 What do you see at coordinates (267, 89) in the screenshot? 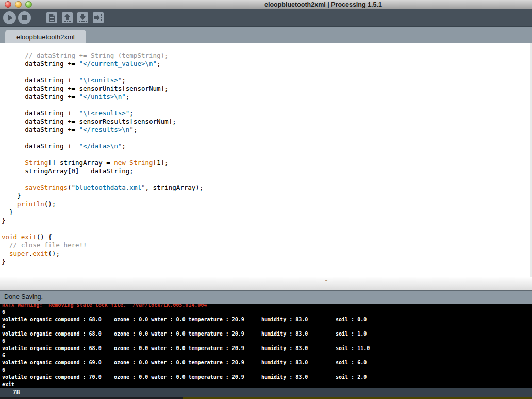
I see `code-line: dataString += sensorUnits[sensorNum];` at bounding box center [267, 89].